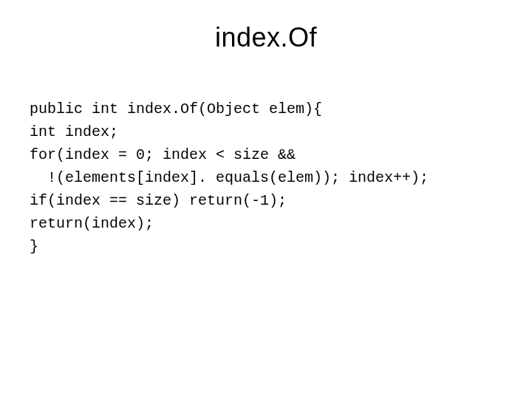 This screenshot has height=399, width=532. Describe the element at coordinates (74, 132) in the screenshot. I see `code-line: int index;` at that location.